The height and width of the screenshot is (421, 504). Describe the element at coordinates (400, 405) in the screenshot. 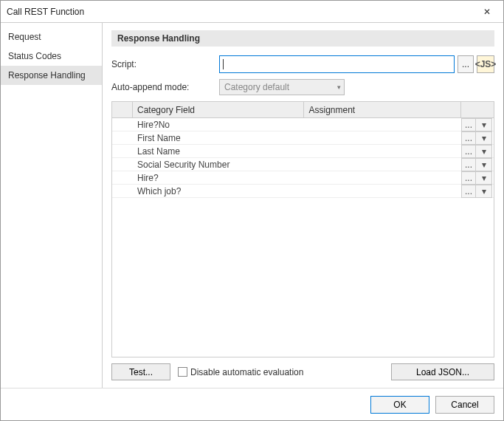

I see `ok-button: OK` at that location.